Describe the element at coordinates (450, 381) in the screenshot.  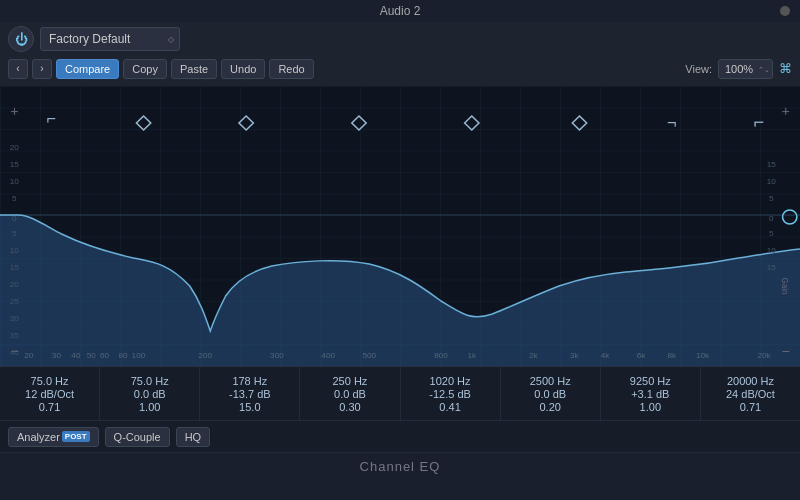
I see `band5-freq: 1020 Hz` at that location.